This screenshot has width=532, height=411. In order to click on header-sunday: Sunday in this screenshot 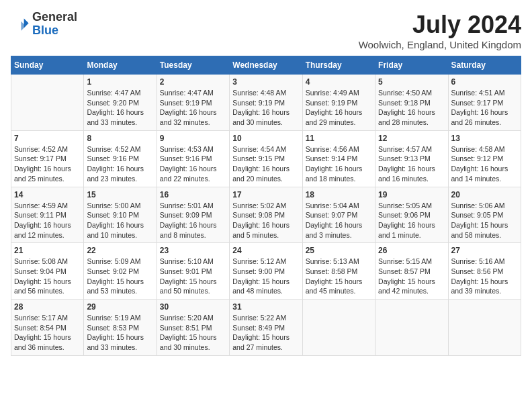, I will do `click(48, 66)`.